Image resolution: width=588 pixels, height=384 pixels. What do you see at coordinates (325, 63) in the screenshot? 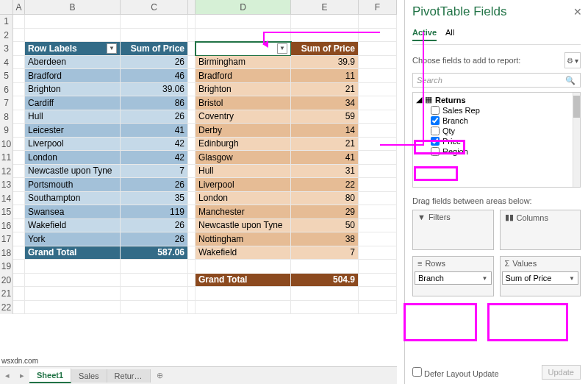
I see `cell: 39.9` at bounding box center [325, 63].